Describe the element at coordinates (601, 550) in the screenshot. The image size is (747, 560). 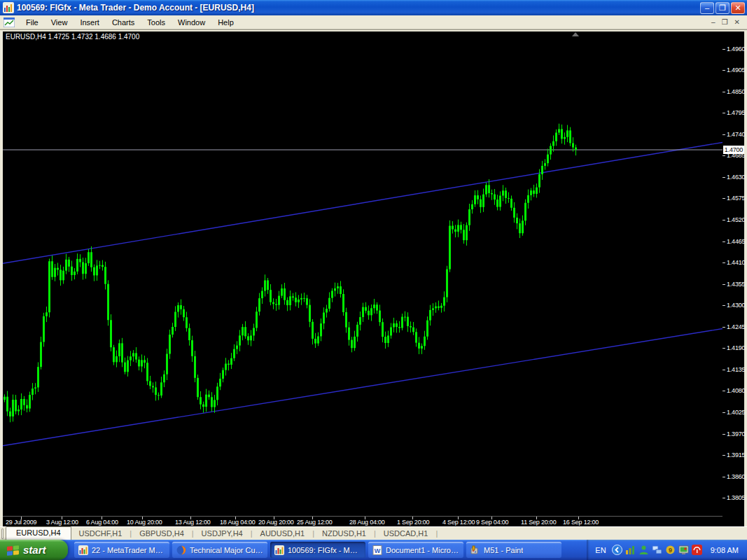
I see `language-indicator: EN` at that location.